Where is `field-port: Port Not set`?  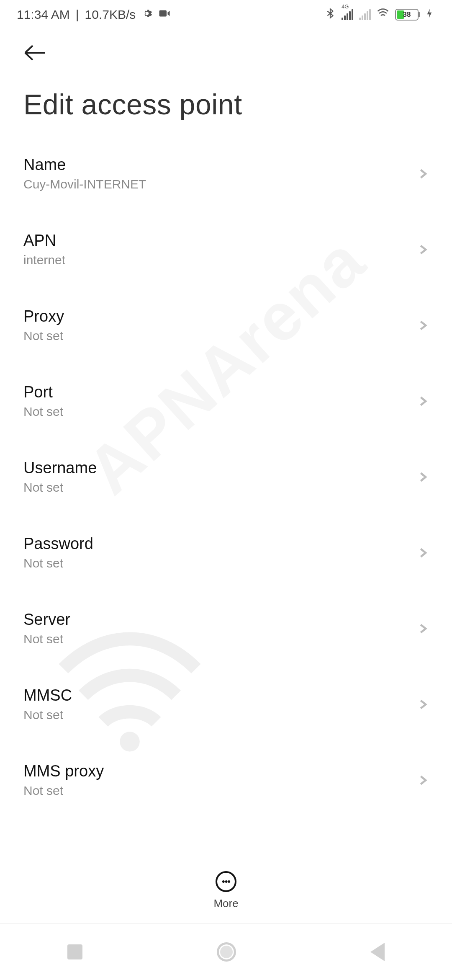
field-port: Port Not set is located at coordinates (226, 401).